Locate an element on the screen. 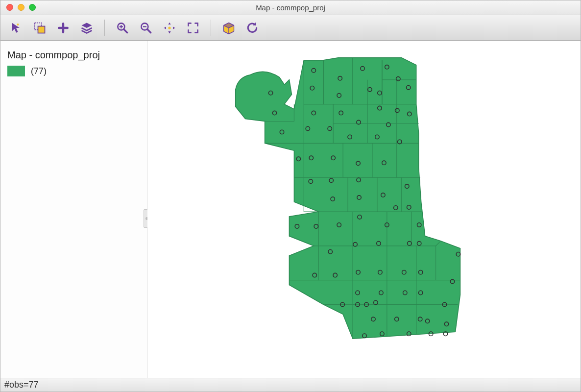 The image size is (581, 392). basemap-button is located at coordinates (229, 28).